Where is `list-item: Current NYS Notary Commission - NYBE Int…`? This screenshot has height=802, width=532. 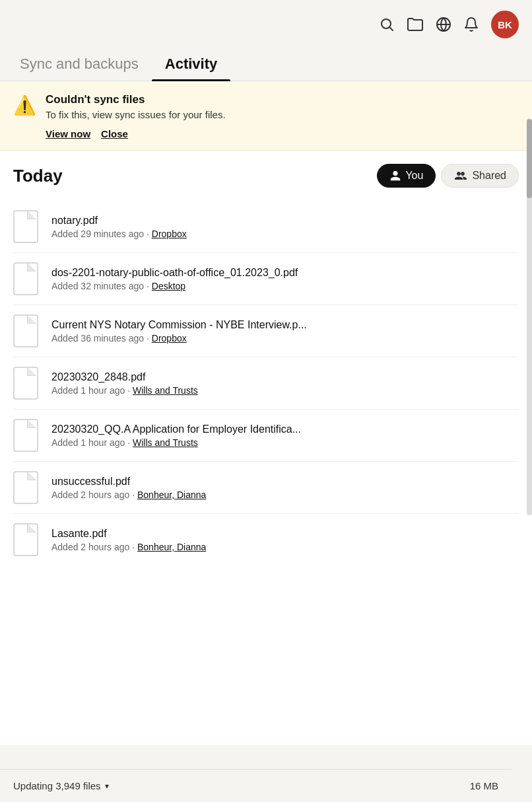 list-item: Current NYS Notary Commission - NYBE Int… is located at coordinates (266, 332).